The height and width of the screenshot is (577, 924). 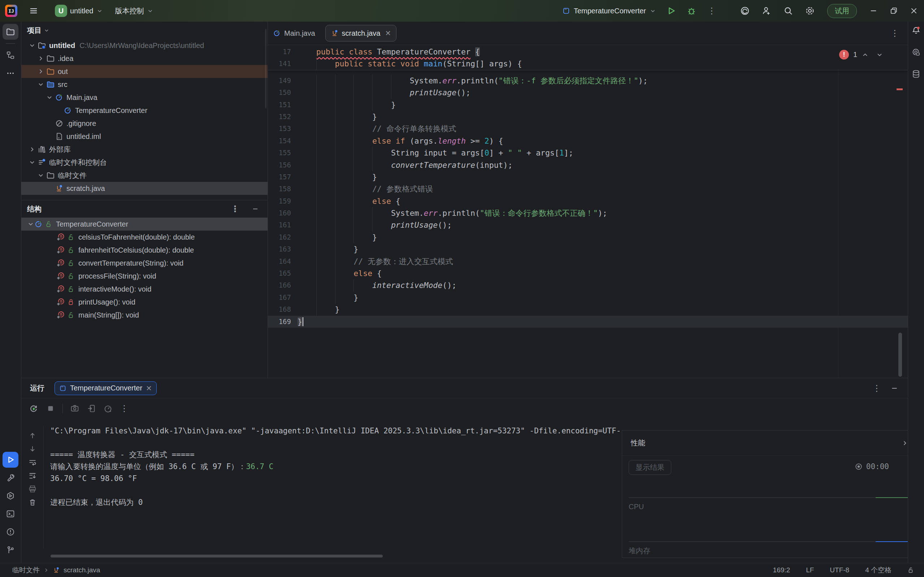 I want to click on code-line-162: 162}, so click(x=588, y=237).